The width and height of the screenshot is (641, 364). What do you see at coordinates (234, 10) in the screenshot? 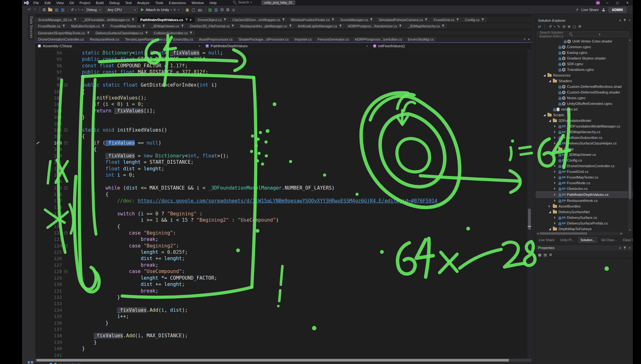
I see `bookmark-icon: ▣` at bounding box center [234, 10].